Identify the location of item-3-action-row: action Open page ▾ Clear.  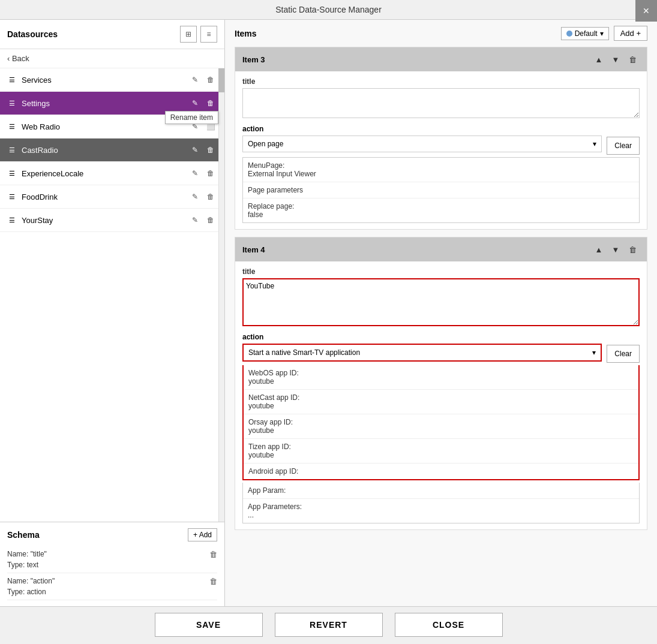
(441, 140).